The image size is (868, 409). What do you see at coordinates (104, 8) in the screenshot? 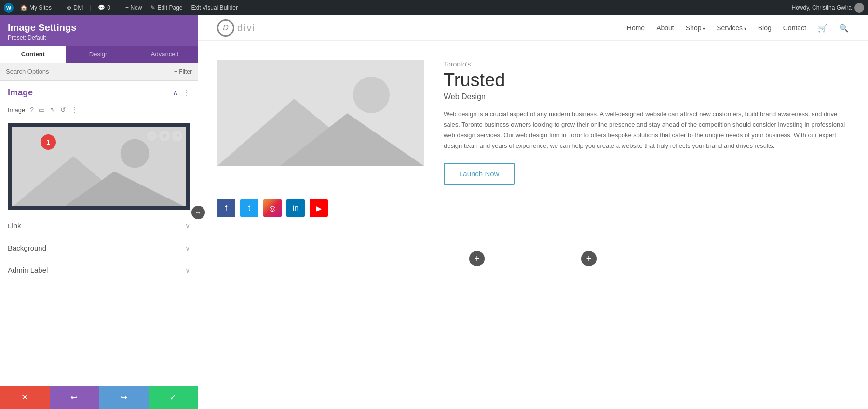
I see `comments-link: 💬 0` at bounding box center [104, 8].